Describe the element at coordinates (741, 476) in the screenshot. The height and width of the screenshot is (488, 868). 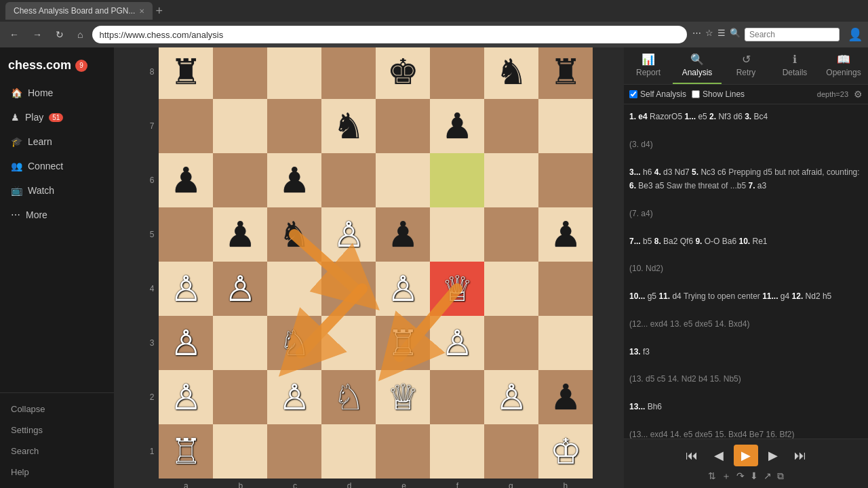
I see `redo-icon: ↷` at that location.